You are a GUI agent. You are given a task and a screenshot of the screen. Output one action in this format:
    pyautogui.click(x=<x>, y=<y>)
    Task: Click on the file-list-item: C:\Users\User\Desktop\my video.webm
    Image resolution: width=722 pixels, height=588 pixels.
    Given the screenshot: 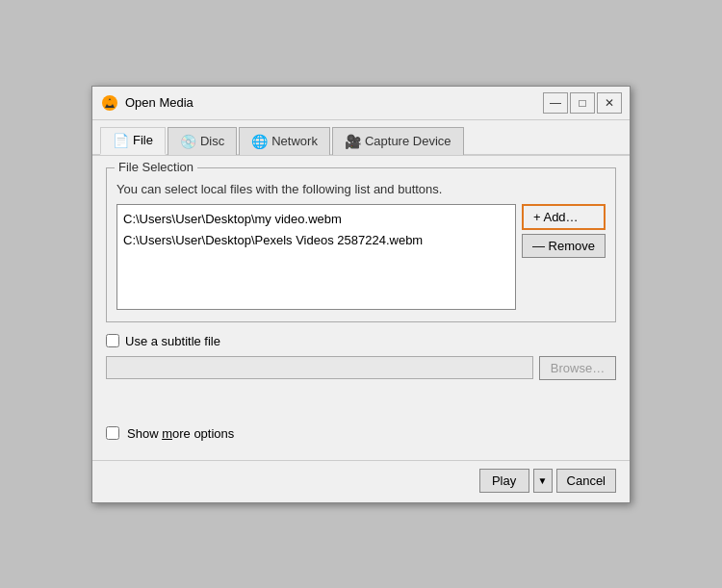 What is the action you would take?
    pyautogui.click(x=316, y=219)
    